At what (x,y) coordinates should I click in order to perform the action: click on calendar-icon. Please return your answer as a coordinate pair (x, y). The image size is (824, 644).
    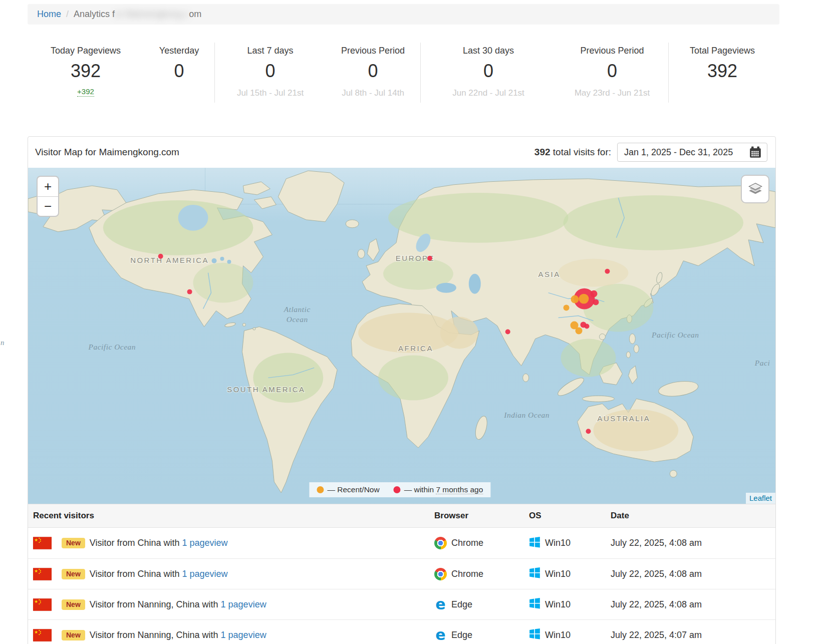
    Looking at the image, I should click on (755, 152).